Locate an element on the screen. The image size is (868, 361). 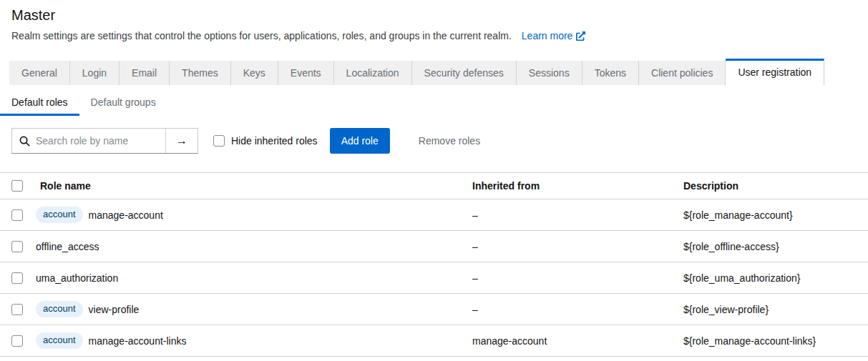
roles-toolbar: → Hide inherited roles Add role Remove r… is located at coordinates (434, 141).